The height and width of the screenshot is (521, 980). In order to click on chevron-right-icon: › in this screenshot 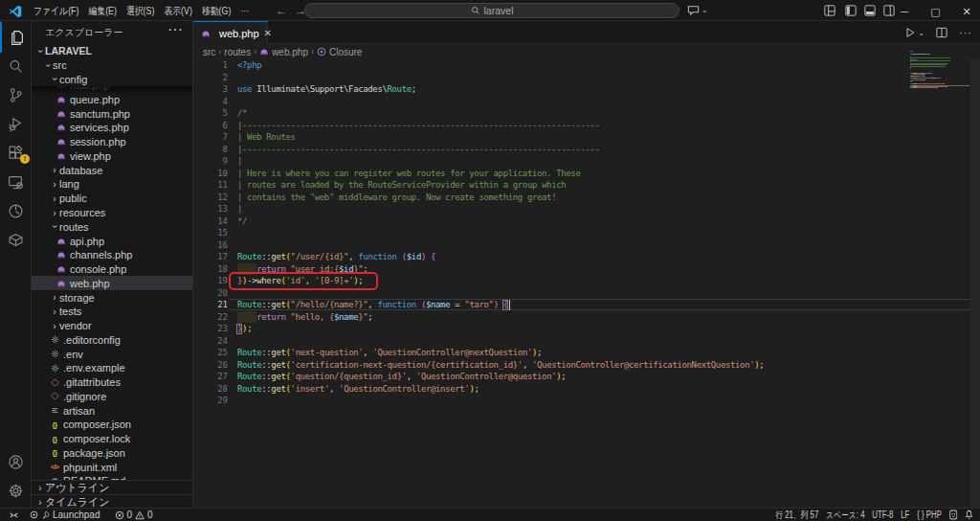, I will do `click(55, 170)`.